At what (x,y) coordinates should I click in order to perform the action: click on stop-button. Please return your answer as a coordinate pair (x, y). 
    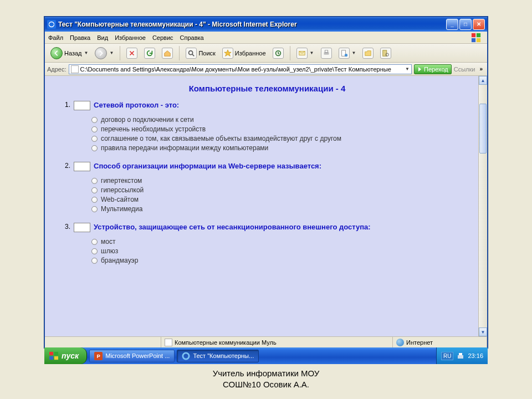
    Looking at the image, I should click on (132, 53).